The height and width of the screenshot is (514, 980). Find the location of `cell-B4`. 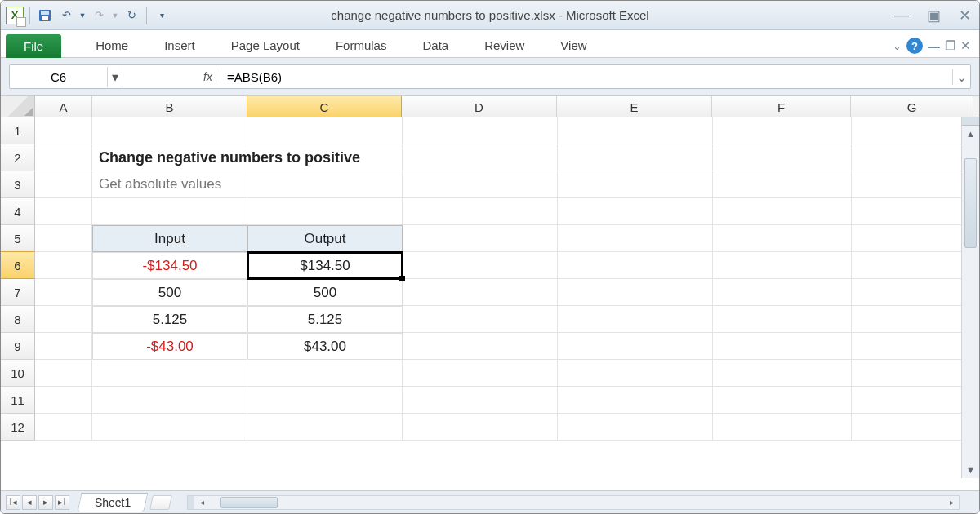

cell-B4 is located at coordinates (170, 212).